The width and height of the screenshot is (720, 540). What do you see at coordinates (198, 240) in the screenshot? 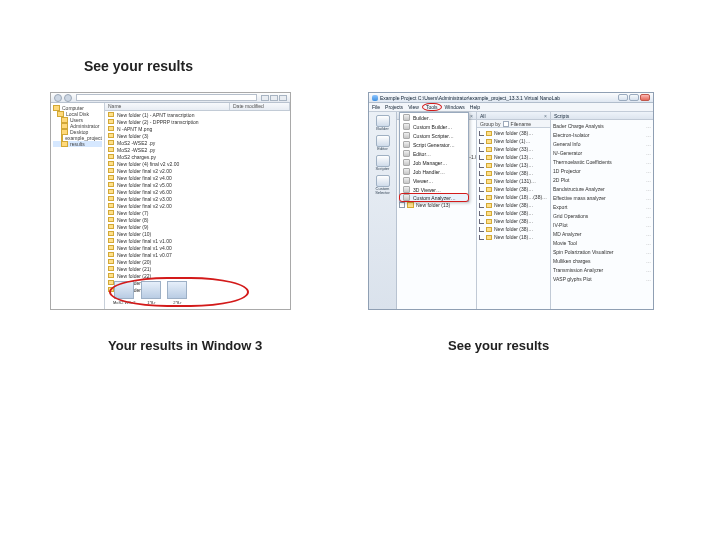
I see `list-row: New folder final v1 v1.00` at bounding box center [198, 240].